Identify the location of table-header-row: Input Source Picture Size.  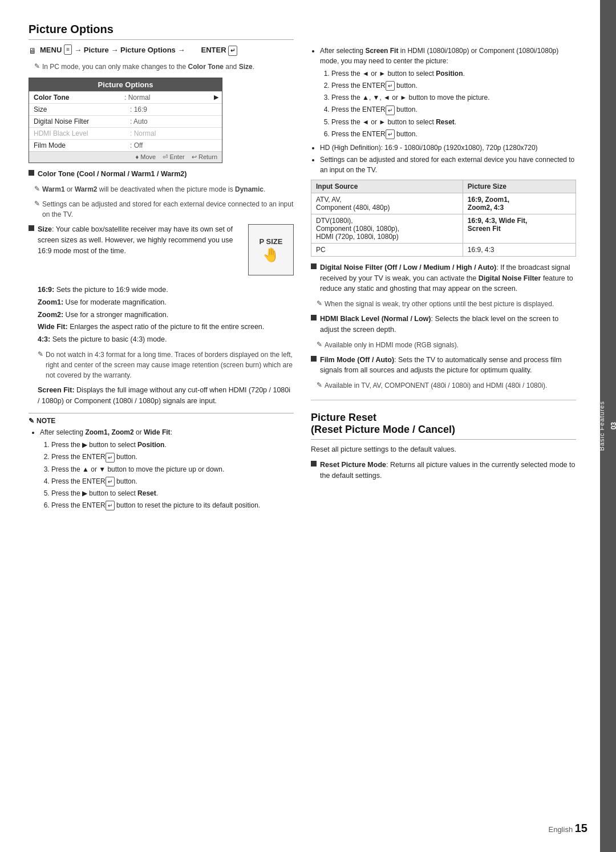
(444, 186).